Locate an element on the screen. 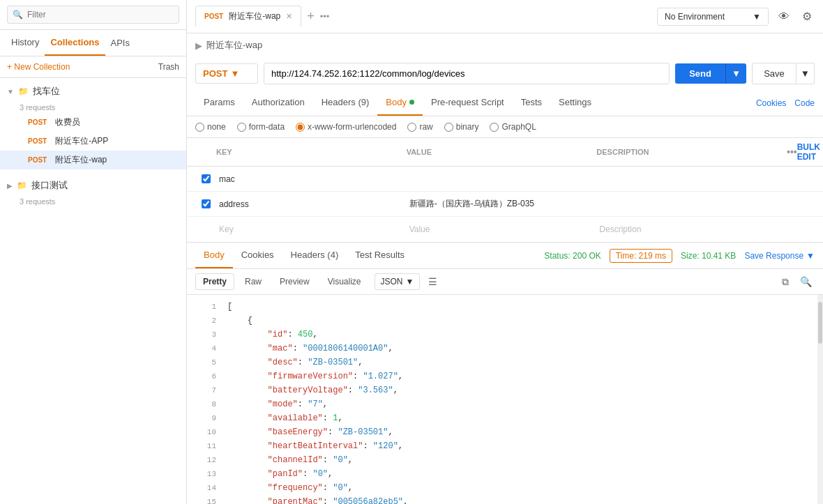  response-size: Size: 10.41 KB is located at coordinates (709, 256).